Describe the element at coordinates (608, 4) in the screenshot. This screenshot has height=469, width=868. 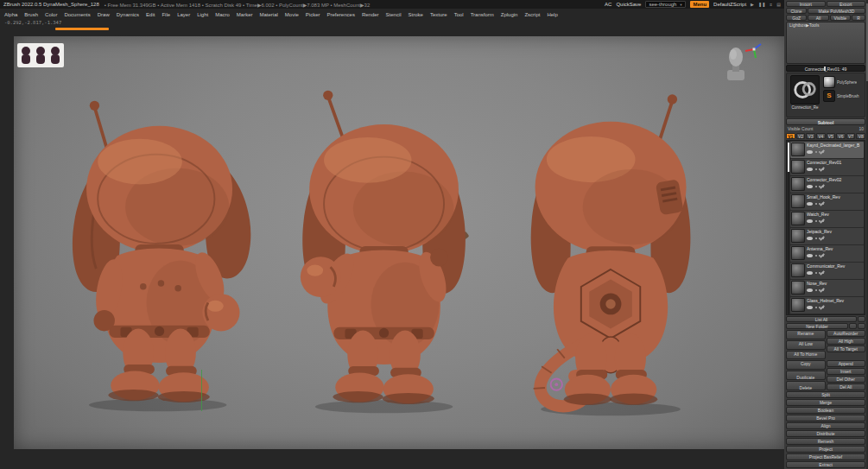
I see `ac-button: AC` at that location.